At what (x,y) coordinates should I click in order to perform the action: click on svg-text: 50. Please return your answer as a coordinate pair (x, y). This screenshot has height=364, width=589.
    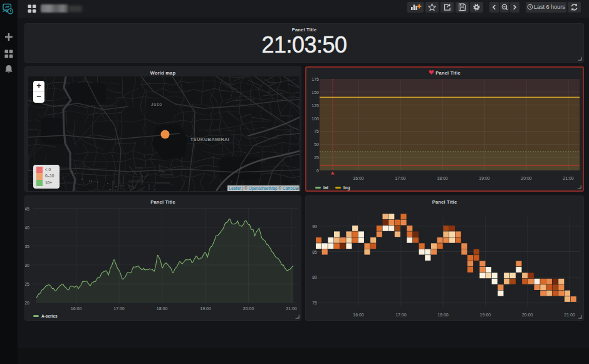
    Looking at the image, I should click on (316, 144).